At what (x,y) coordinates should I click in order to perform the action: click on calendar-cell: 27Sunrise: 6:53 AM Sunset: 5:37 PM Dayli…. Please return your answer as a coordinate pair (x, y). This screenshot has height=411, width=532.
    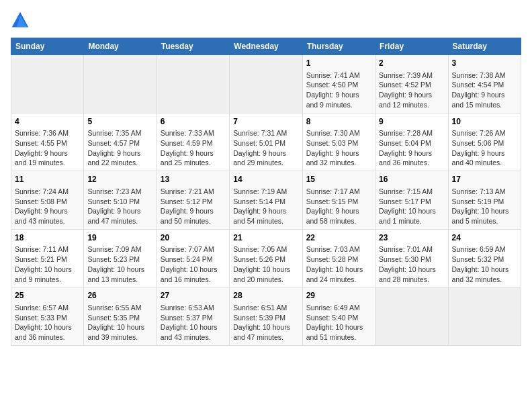
    Looking at the image, I should click on (193, 317).